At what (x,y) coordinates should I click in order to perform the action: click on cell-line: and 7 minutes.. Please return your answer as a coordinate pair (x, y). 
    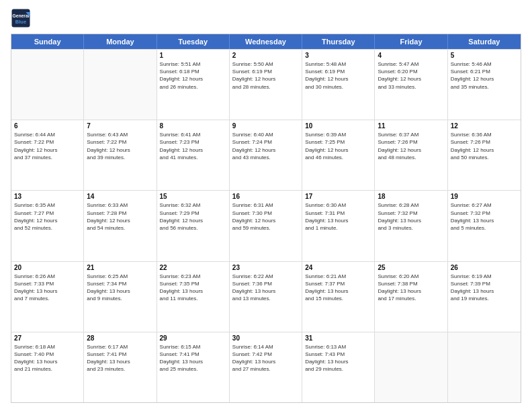
    Looking at the image, I should click on (47, 298).